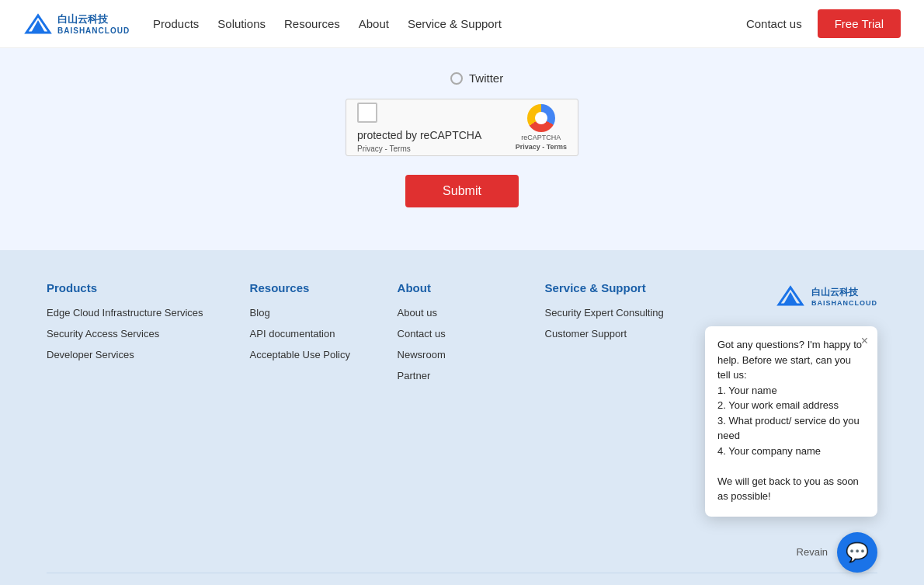  What do you see at coordinates (462, 24) in the screenshot?
I see `navbar: 白山云科技 BAISHANCLOUD Products Solutions Re…` at bounding box center [462, 24].